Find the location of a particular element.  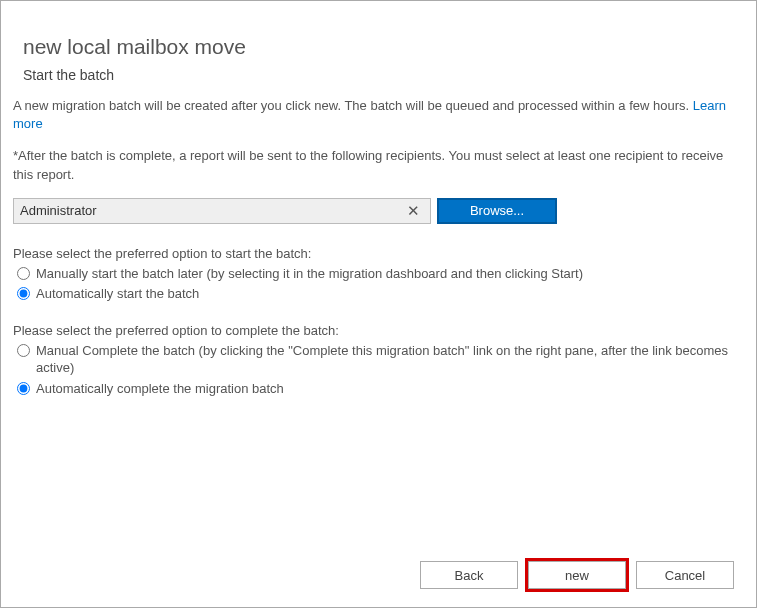

complete-section-label: Please select the preferred option to co… is located at coordinates (378, 330).